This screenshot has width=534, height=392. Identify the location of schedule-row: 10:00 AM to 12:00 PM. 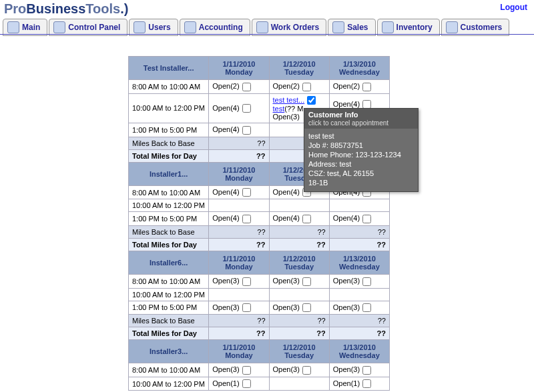
(259, 295).